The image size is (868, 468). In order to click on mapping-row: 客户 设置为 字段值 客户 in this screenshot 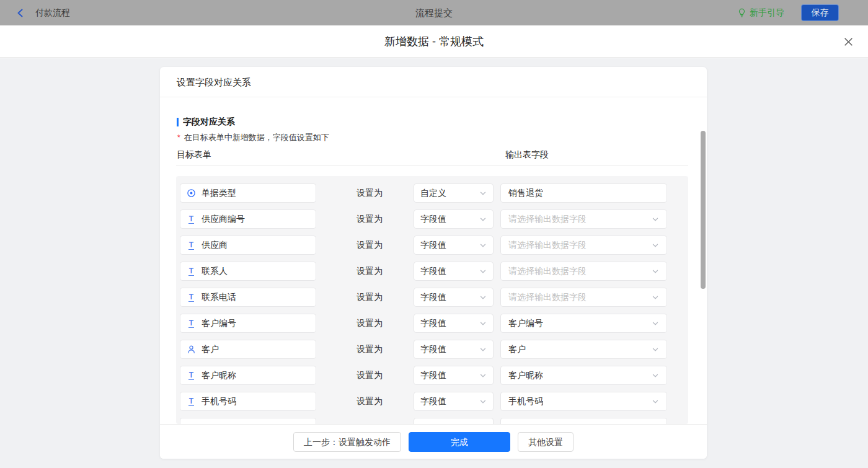, I will do `click(432, 350)`.